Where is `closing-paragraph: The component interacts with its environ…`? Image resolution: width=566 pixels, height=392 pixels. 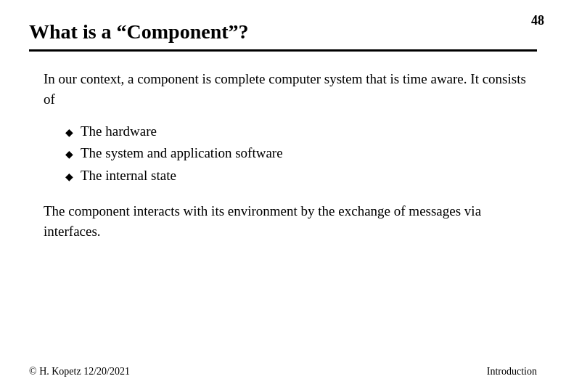
closing-paragraph: The component interacts with its environ… is located at coordinates (290, 221).